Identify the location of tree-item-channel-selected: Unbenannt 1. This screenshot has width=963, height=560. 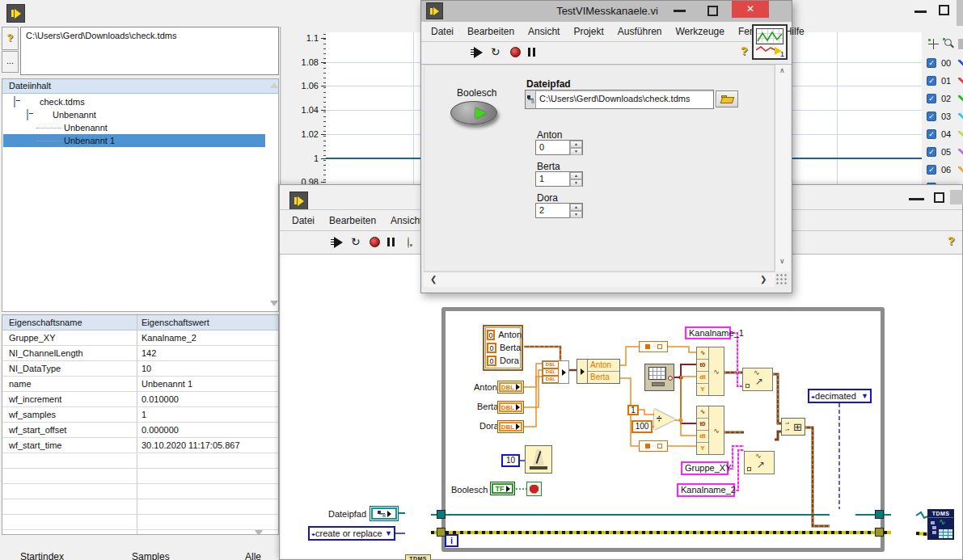
(134, 141).